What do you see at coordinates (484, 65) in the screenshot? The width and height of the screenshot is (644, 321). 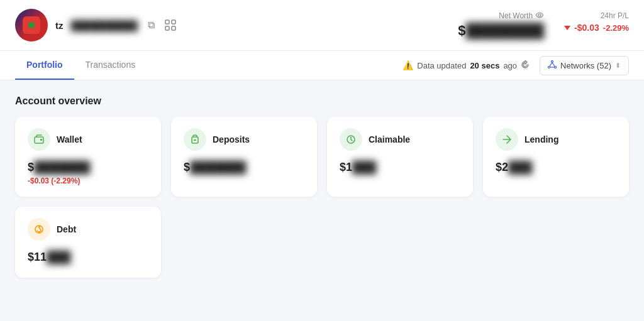 I see `data-updated-bold: 20 secs` at bounding box center [484, 65].